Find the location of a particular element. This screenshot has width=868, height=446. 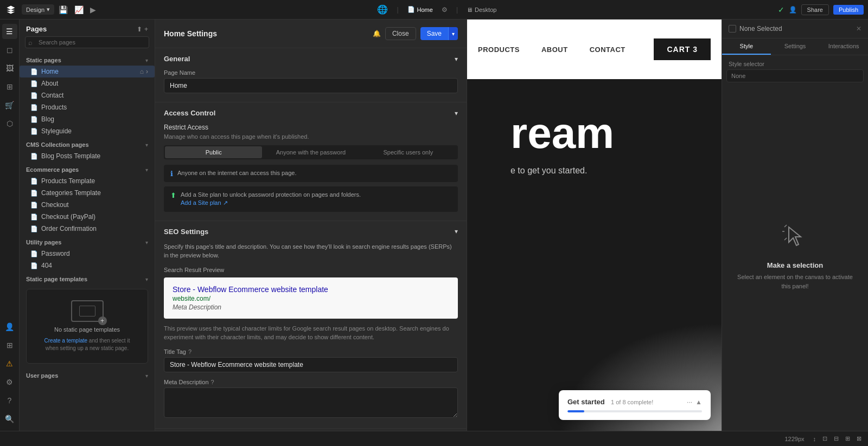

meta-description-input is located at coordinates (311, 403).